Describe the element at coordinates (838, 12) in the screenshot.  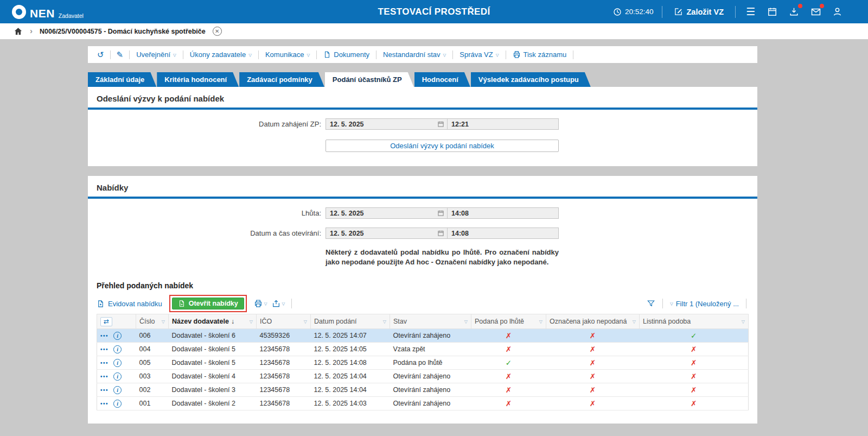
I see `person-icon` at that location.